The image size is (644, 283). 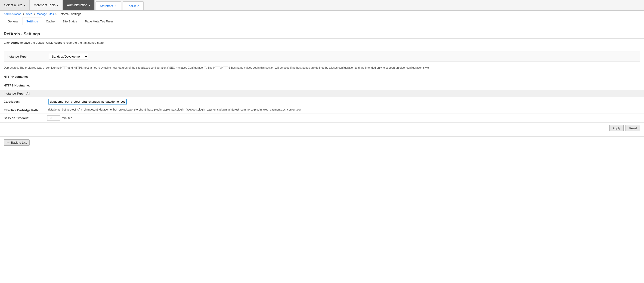 I want to click on instance-type-all-value: All, so click(x=28, y=93).